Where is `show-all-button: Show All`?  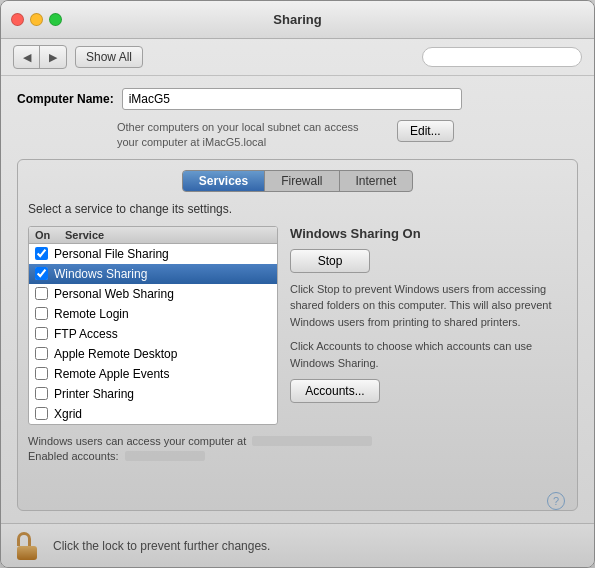
show-all-button: Show All is located at coordinates (109, 57).